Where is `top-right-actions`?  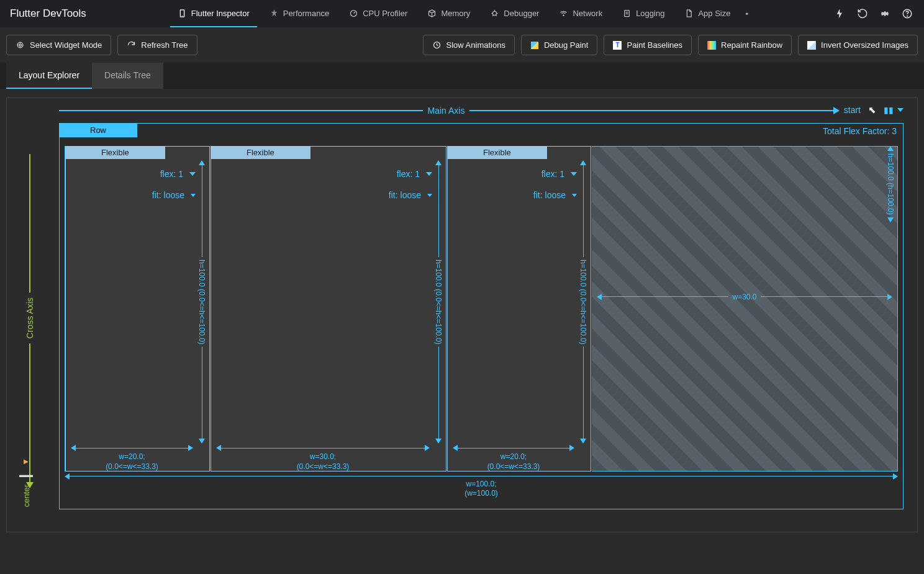
top-right-actions is located at coordinates (876, 14).